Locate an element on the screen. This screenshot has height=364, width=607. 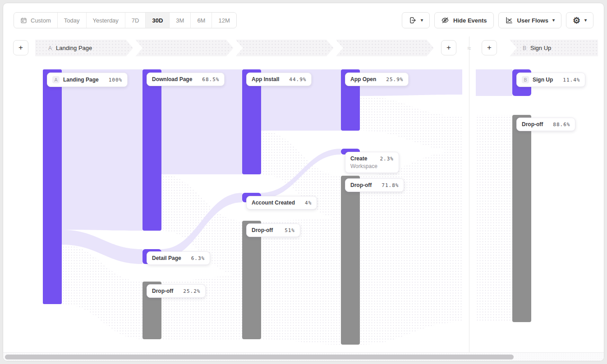
flow-section-b-edge-to-sign-up is located at coordinates (494, 83).